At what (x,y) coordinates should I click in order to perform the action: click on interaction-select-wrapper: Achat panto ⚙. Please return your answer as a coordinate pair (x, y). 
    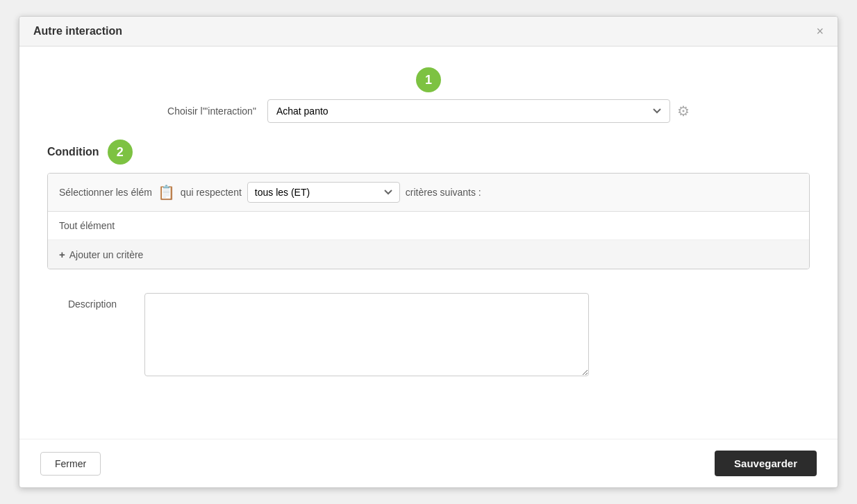
    Looking at the image, I should click on (479, 111).